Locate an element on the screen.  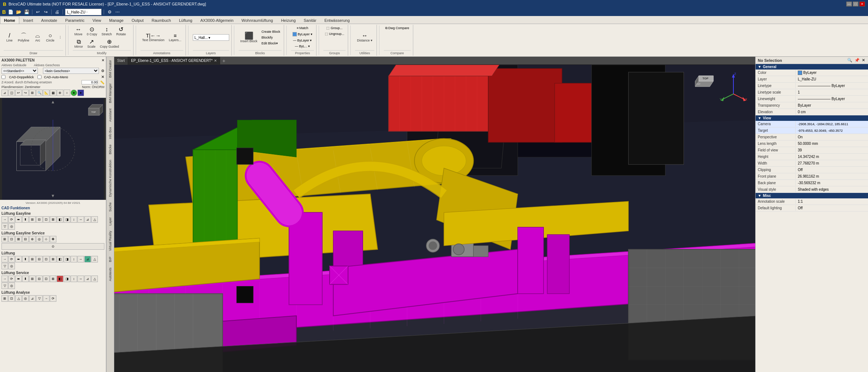
maximize-button: □ is located at coordinates (856, 4).